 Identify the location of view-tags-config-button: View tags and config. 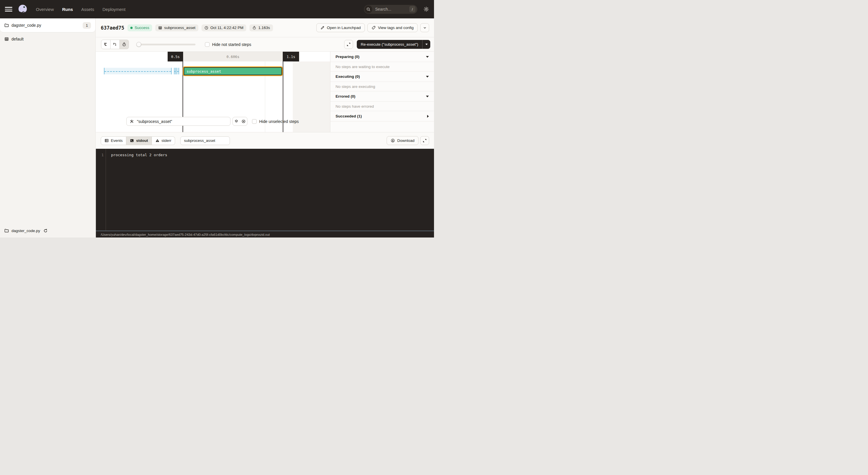
(392, 28).